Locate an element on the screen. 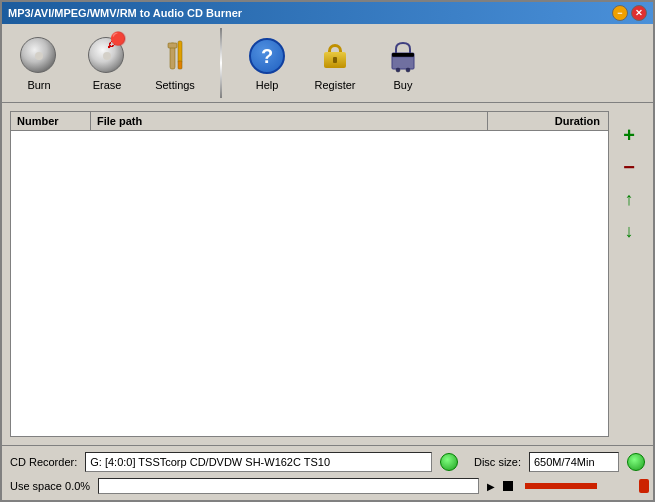  buy-label: Buy is located at coordinates (404, 85).